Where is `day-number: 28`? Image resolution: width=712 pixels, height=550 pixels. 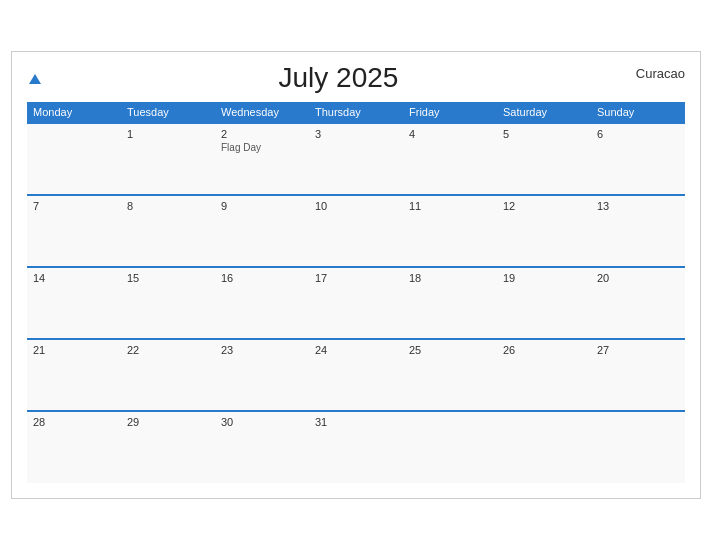 day-number: 28 is located at coordinates (74, 422).